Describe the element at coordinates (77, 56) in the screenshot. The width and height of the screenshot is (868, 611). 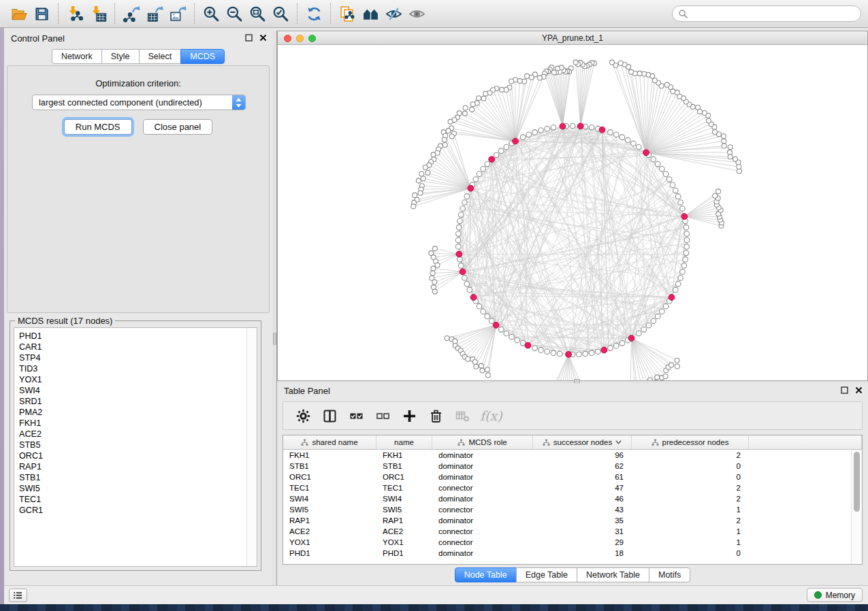
I see `tab-network: Network` at that location.